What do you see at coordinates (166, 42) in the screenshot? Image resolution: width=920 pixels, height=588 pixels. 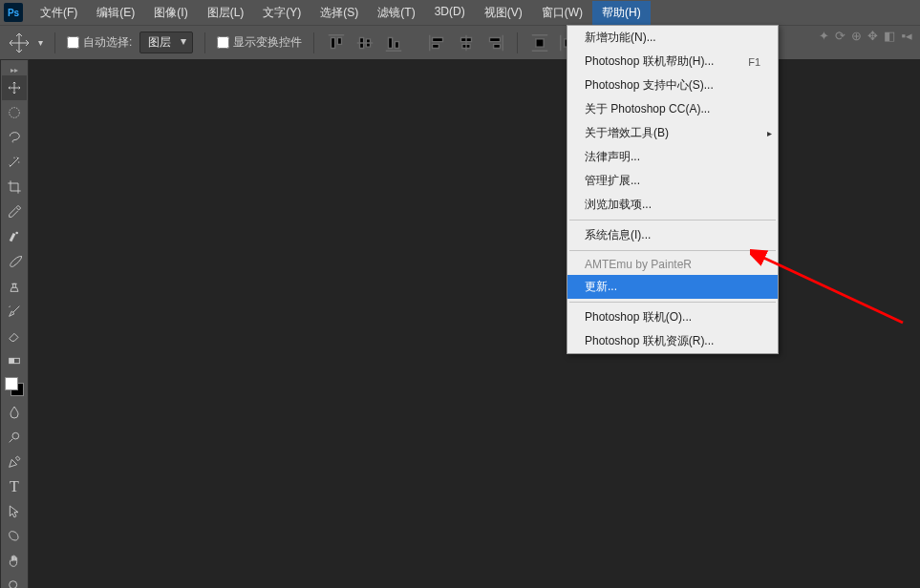 I see `layer-select-dropdown: 图层` at bounding box center [166, 42].